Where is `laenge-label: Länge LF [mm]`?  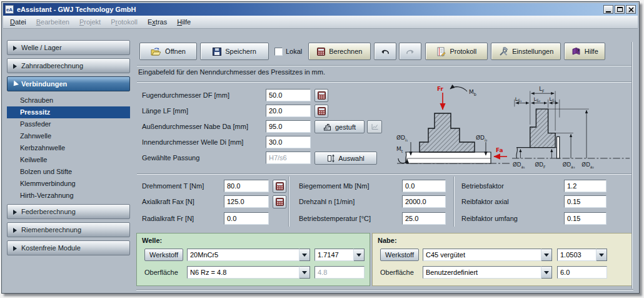
laenge-label: Länge LF [mm] is located at coordinates (203, 111).